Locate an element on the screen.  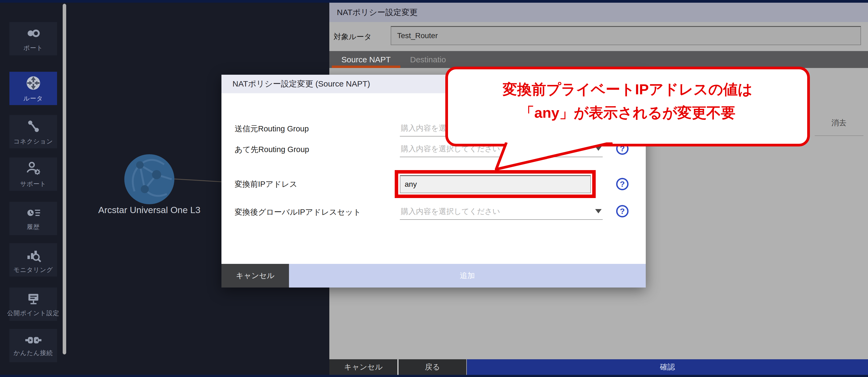
panel-header: NATポリシー設定変更 is located at coordinates (598, 12).